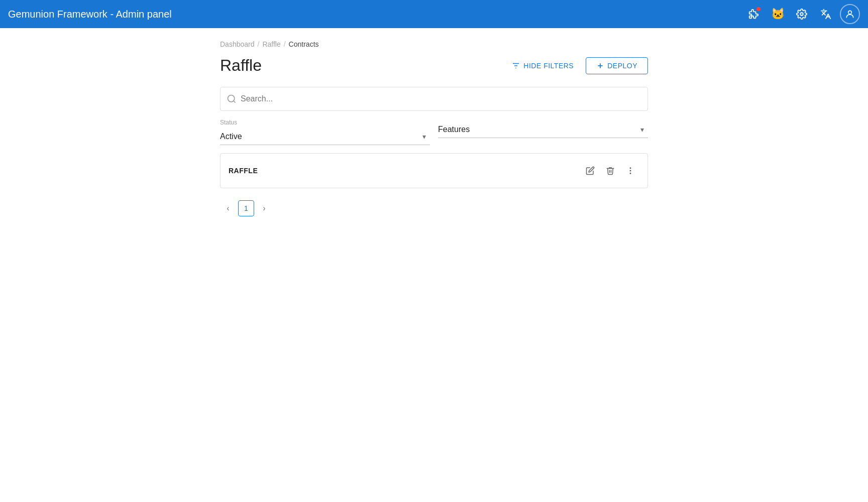  What do you see at coordinates (850, 14) in the screenshot?
I see `account-button` at bounding box center [850, 14].